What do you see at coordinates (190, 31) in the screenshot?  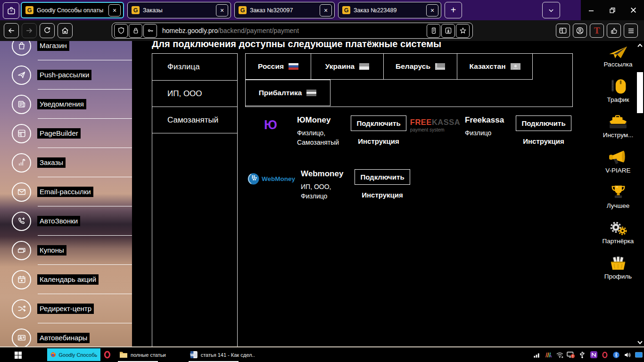 I see `url-domain: homebz.goodly.pro` at bounding box center [190, 31].